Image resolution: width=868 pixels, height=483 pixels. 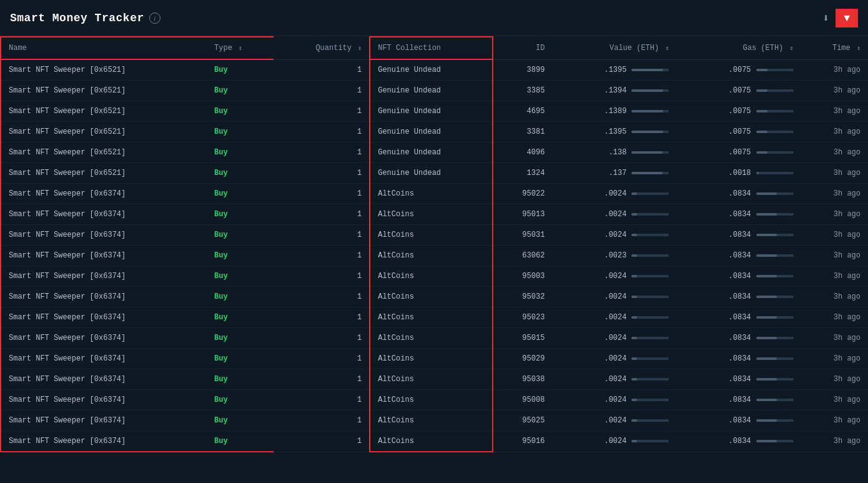 I want to click on info-icon: i, so click(x=155, y=18).